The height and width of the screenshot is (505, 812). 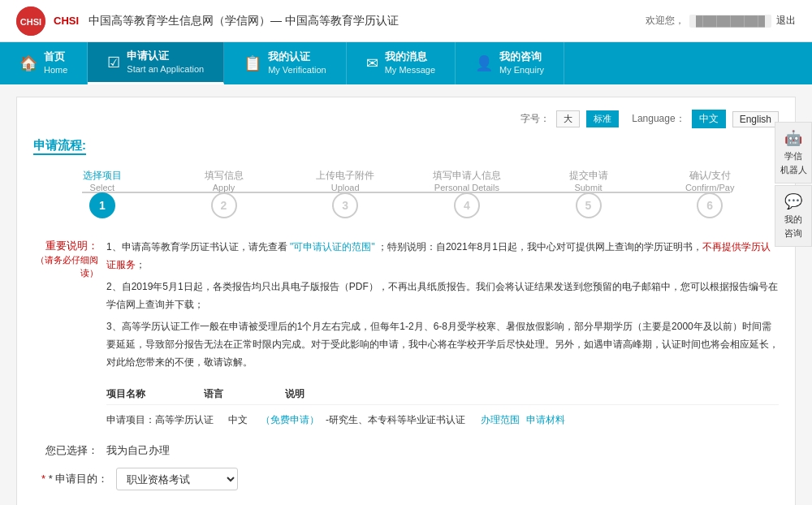 I want to click on sidebar-enquiry-label2: 咨询, so click(x=793, y=234).